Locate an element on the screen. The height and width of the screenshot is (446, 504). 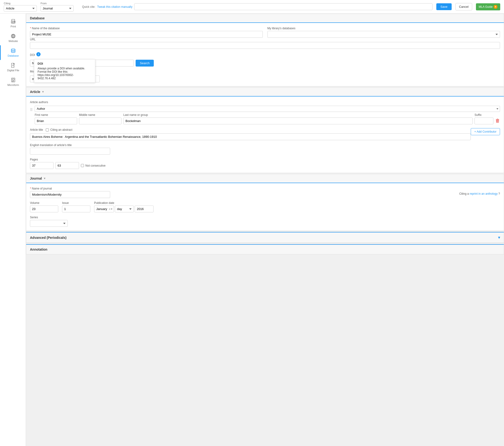
url-label: URL is located at coordinates (265, 39).